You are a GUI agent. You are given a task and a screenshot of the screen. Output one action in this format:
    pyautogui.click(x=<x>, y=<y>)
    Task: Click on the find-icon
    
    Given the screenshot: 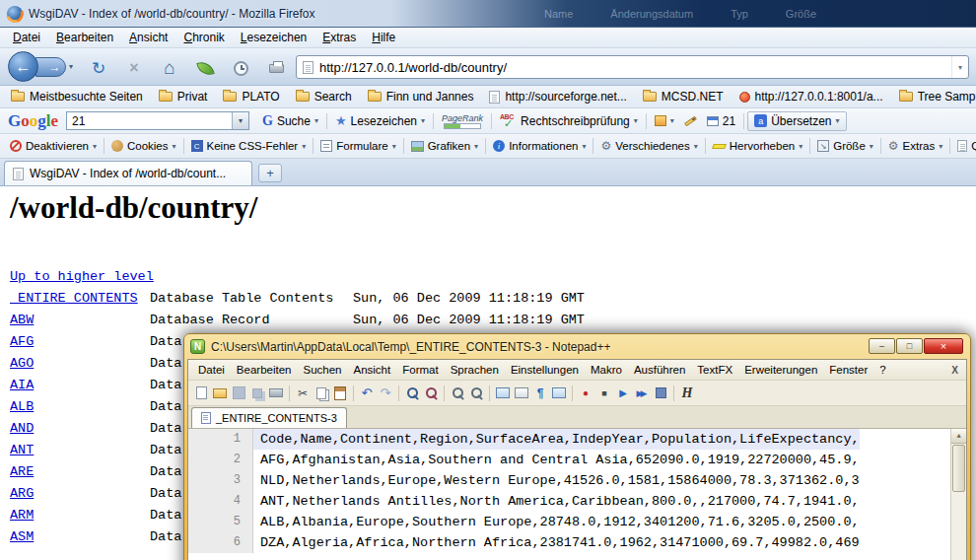 What is the action you would take?
    pyautogui.click(x=412, y=392)
    